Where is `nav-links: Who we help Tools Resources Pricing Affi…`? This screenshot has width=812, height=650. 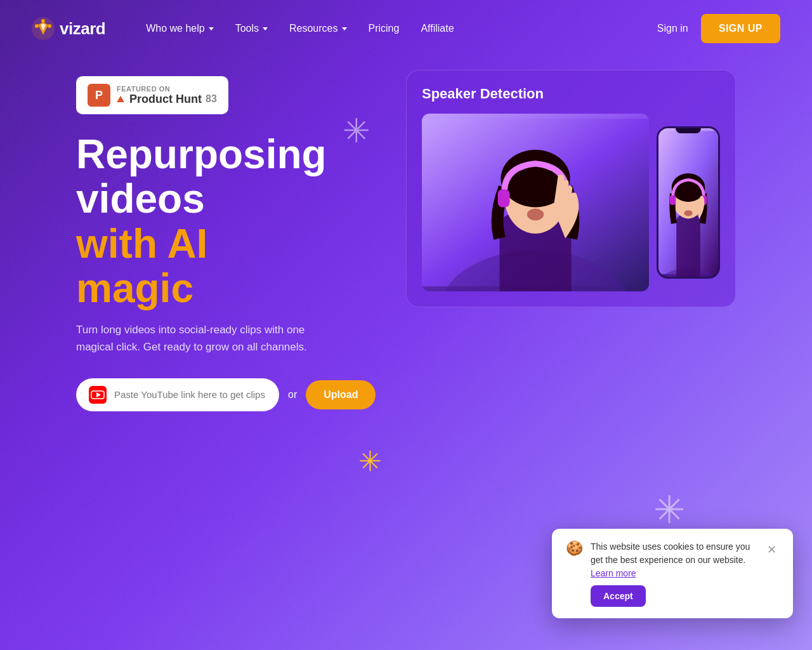 nav-links: Who we help Tools Resources Pricing Affi… is located at coordinates (397, 29).